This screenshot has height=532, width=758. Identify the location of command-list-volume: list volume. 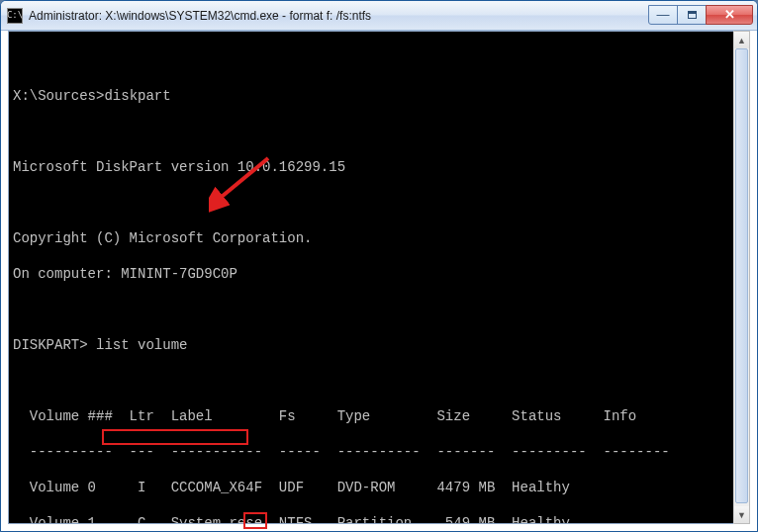
(142, 345).